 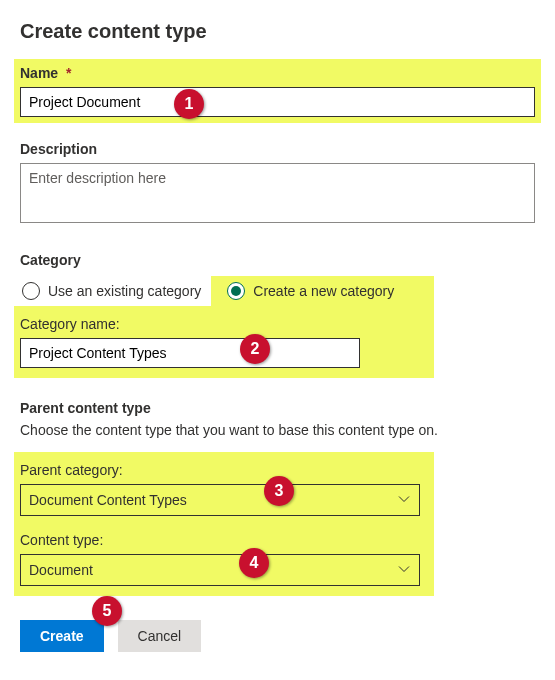 What do you see at coordinates (278, 32) in the screenshot?
I see `page-title: Create content type` at bounding box center [278, 32].